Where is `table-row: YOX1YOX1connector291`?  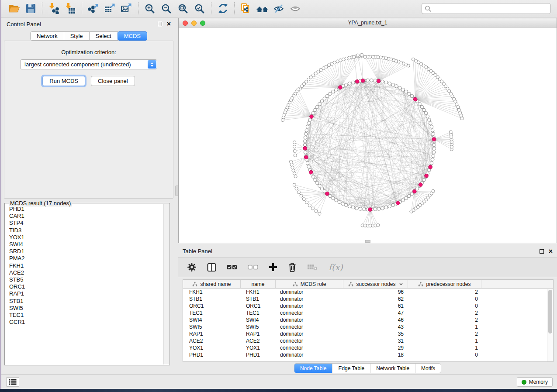 table-row: YOX1YOX1connector291 is located at coordinates (368, 348).